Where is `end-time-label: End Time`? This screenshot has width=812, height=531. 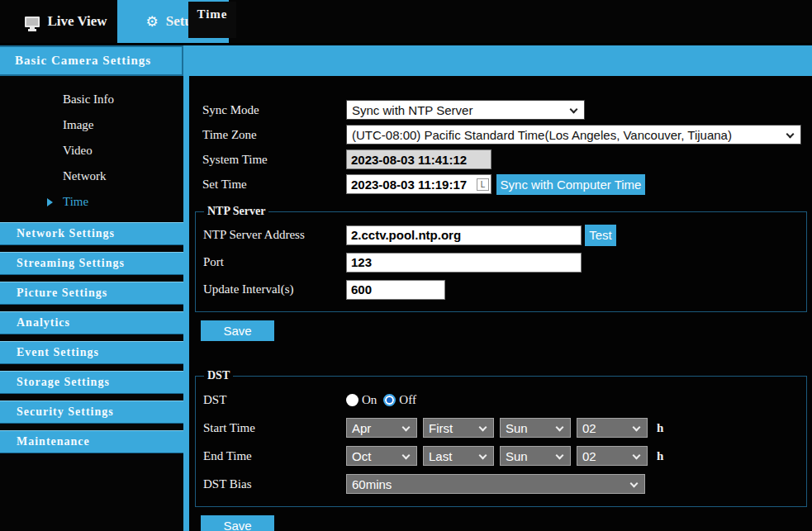
end-time-label: End Time is located at coordinates (274, 456).